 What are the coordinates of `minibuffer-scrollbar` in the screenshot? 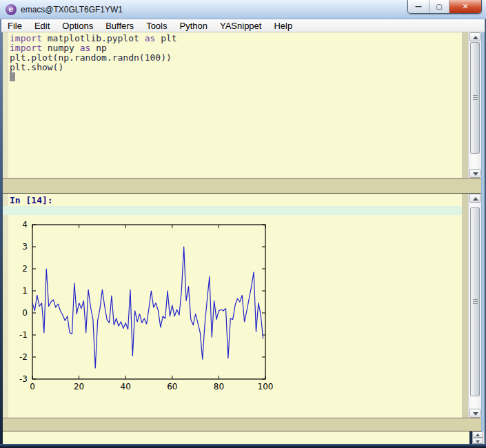 It's located at (478, 438).